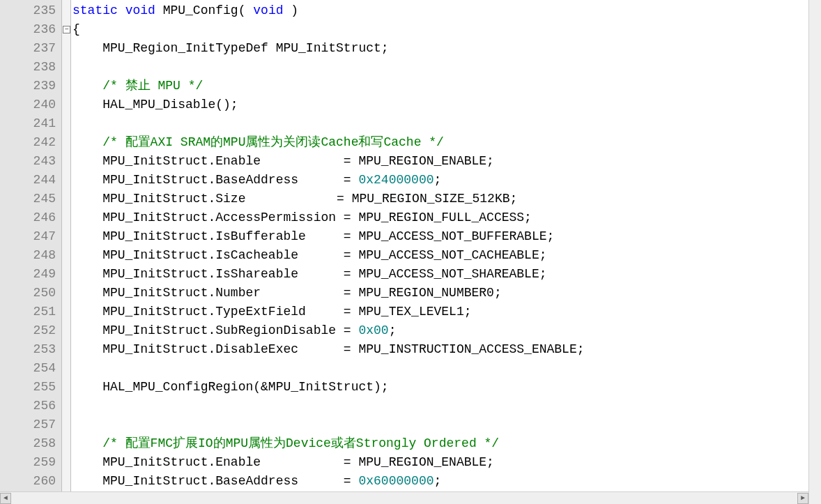 The image size is (821, 504). Describe the element at coordinates (153, 86) in the screenshot. I see `token-cmt: /* 禁止 MPU */` at that location.